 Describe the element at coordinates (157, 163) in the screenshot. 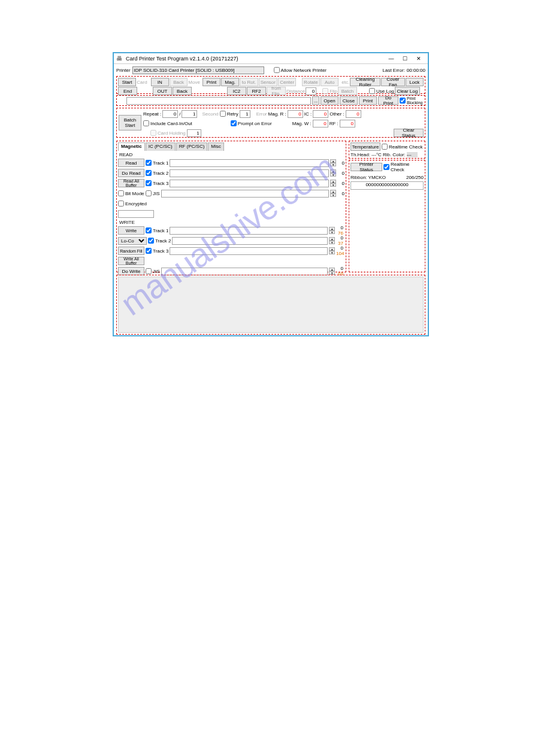

I see `read-track1-checkbox: Track 1` at that location.